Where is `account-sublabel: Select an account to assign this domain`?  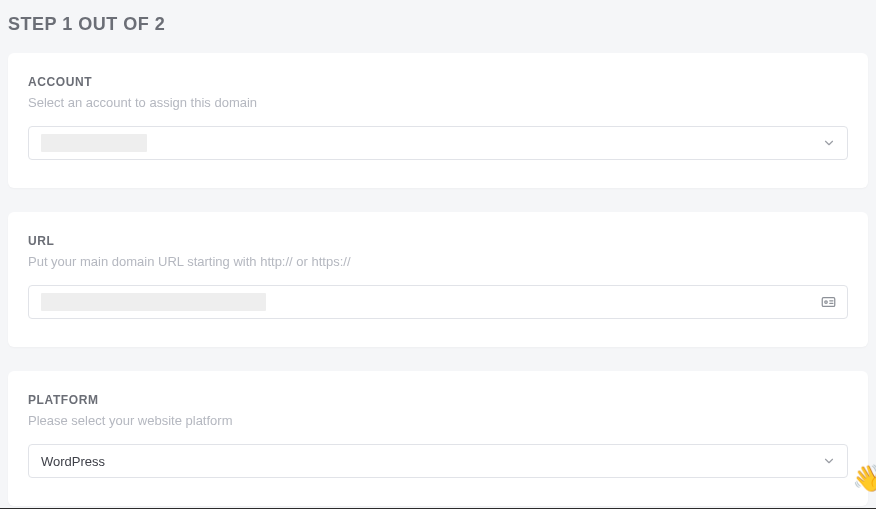 account-sublabel: Select an account to assign this domain is located at coordinates (438, 102).